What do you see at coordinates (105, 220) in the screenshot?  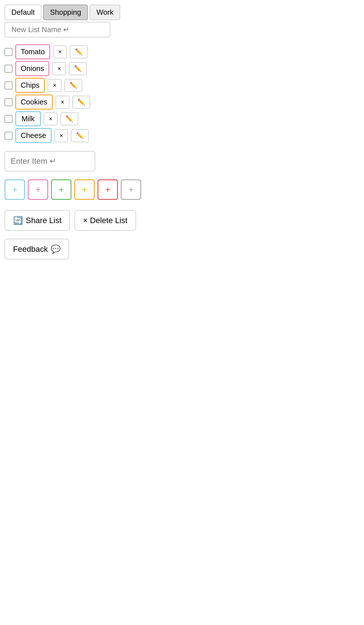 I see `delete-list-button: × Delete List` at bounding box center [105, 220].